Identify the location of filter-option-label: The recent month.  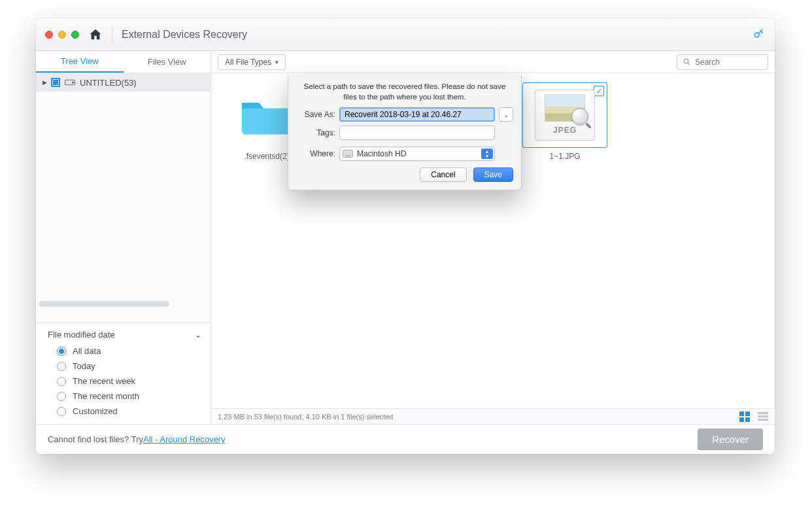
(106, 396).